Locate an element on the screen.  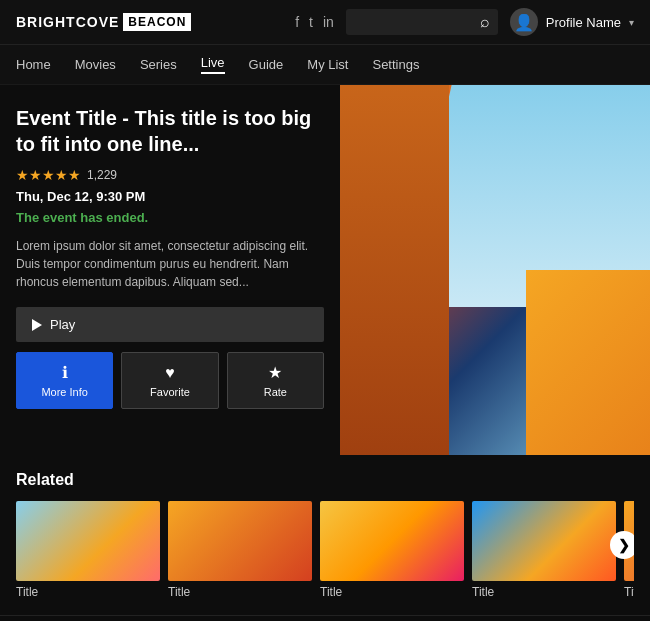
hero-wall-right is located at coordinates (588, 362).